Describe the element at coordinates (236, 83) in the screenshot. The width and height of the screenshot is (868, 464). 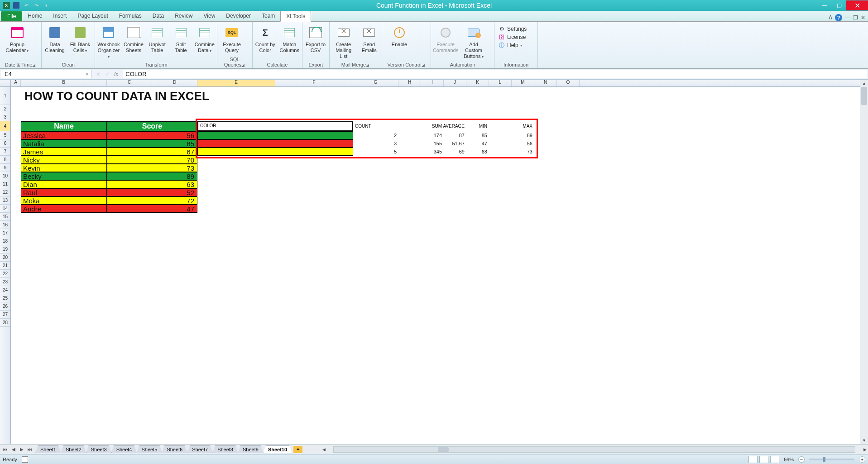
I see `col-header-E: E` at that location.